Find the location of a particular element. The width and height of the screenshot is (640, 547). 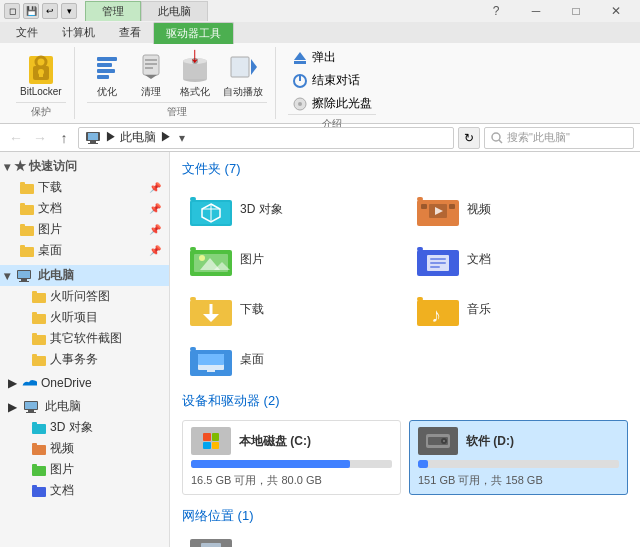

drive-d-bar is located at coordinates (423, 464).